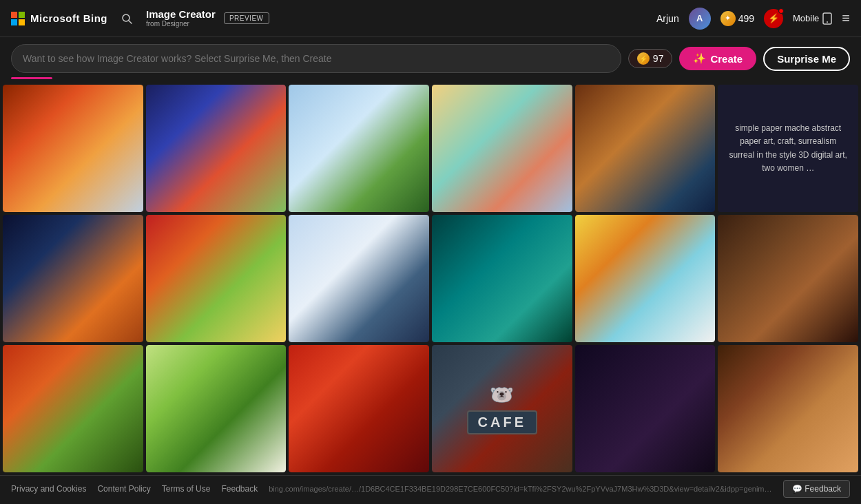  What do you see at coordinates (216, 409) in the screenshot?
I see `image-cell-img14` at bounding box center [216, 409].